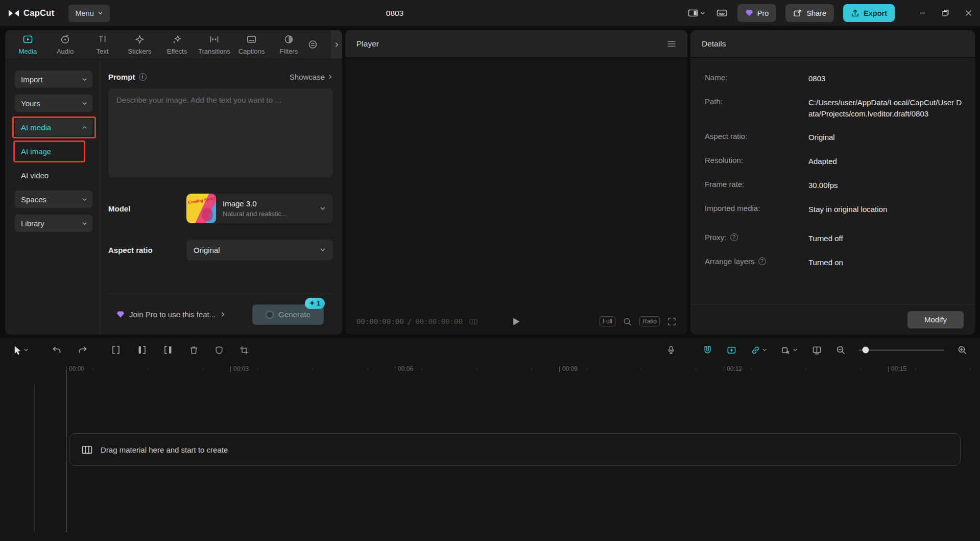 Image resolution: width=980 pixels, height=541 pixels. I want to click on showcase-link: Showcase, so click(312, 77).